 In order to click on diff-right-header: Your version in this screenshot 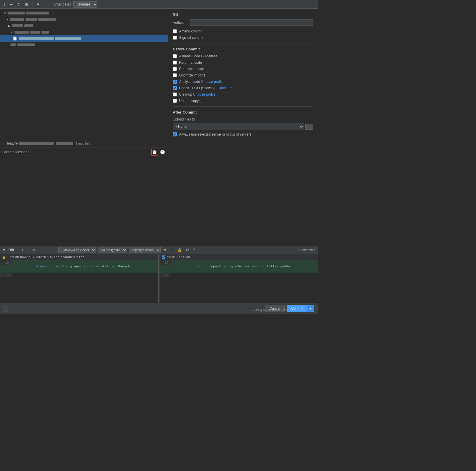, I will do `click(239, 257)`.